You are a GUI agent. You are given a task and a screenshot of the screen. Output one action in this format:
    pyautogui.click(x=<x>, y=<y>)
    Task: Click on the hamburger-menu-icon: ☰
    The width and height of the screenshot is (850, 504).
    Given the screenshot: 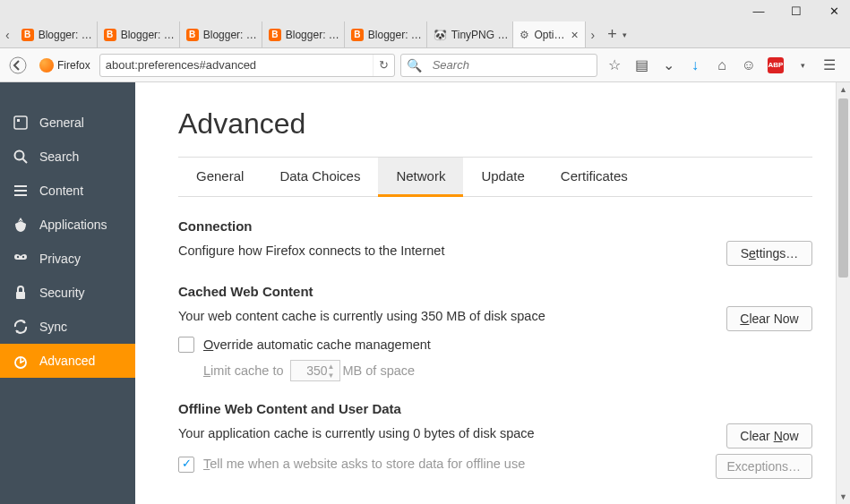 What is the action you would take?
    pyautogui.click(x=829, y=65)
    